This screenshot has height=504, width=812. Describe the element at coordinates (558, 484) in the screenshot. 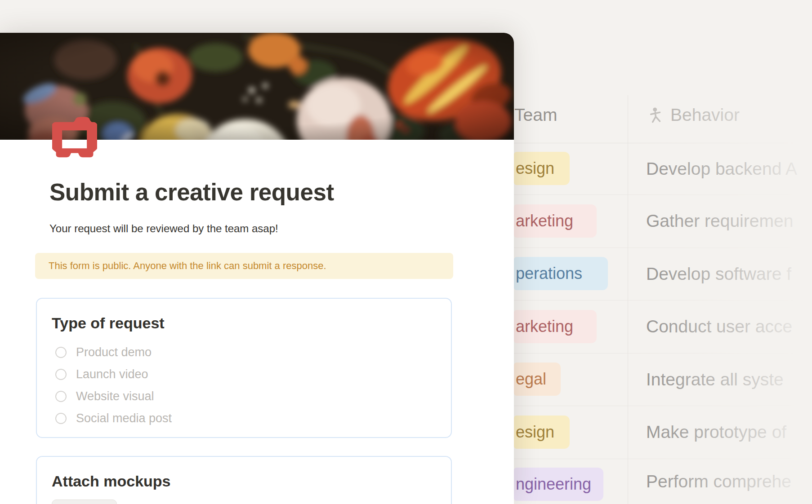

I see `team-tag: ngineering` at that location.